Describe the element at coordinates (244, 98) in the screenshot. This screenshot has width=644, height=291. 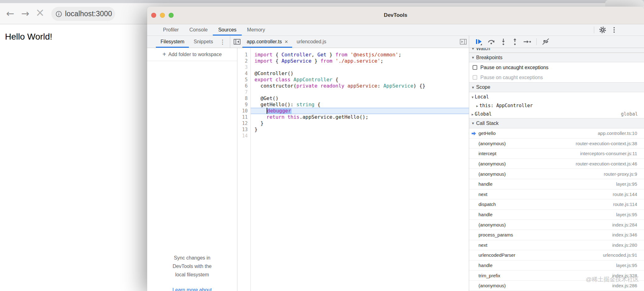
I see `line-number: 8` at that location.